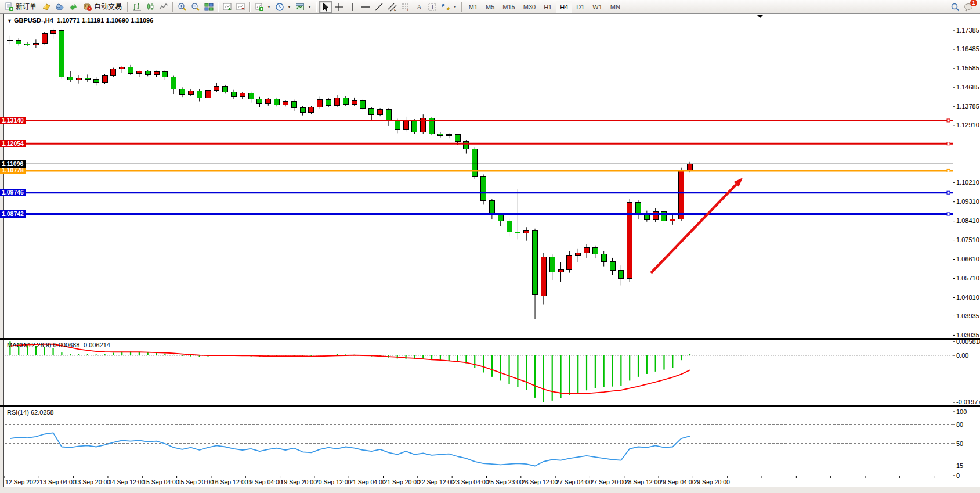 The image size is (980, 493). I want to click on chart-title: ▼ GBPUSD-,H4 1.10771 1.11191 1.10690 1.1…, so click(80, 20).